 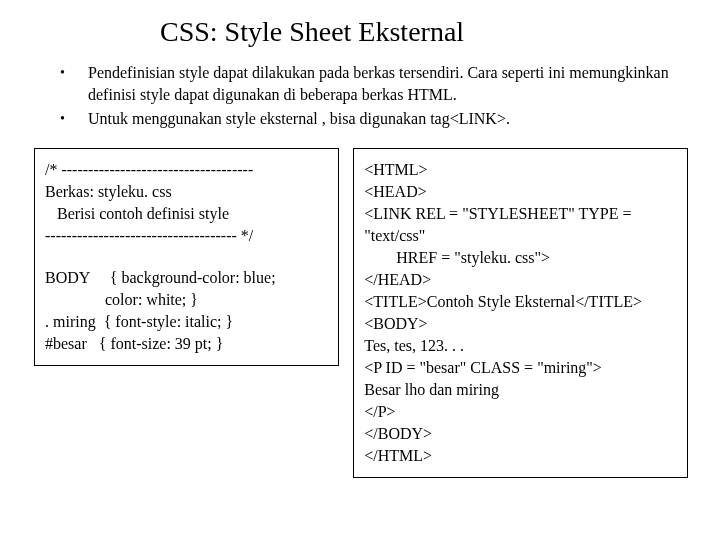 I want to click on code-line: </BODY>, so click(x=520, y=434).